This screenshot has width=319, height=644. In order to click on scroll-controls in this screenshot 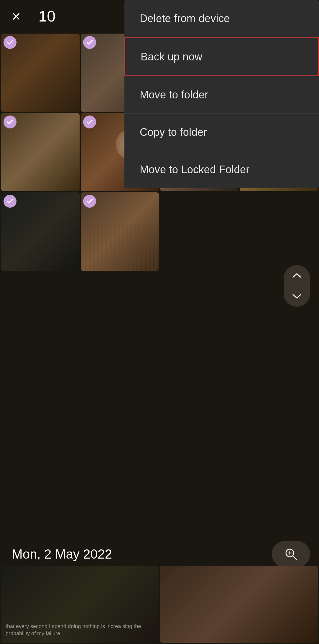, I will do `click(297, 286)`.